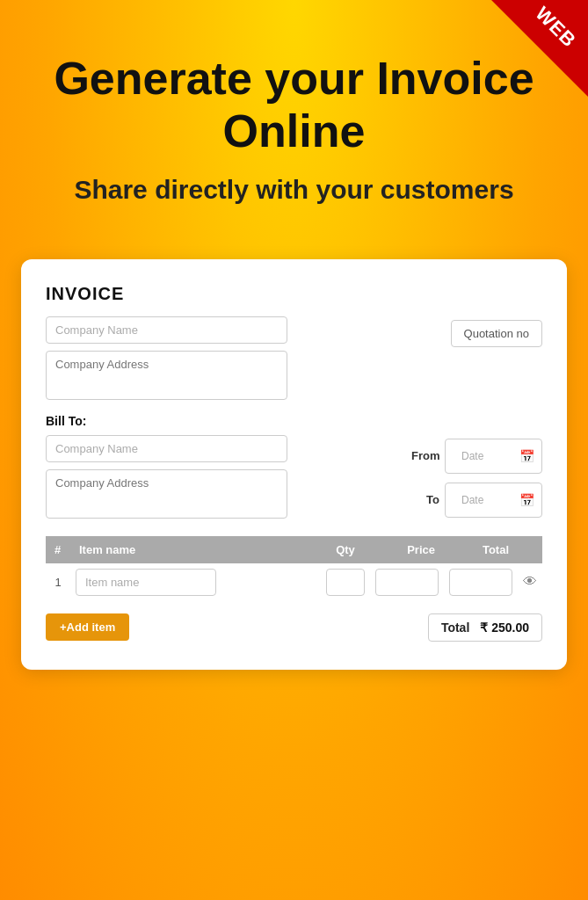  I want to click on row-price-cell: 250.00, so click(407, 582).